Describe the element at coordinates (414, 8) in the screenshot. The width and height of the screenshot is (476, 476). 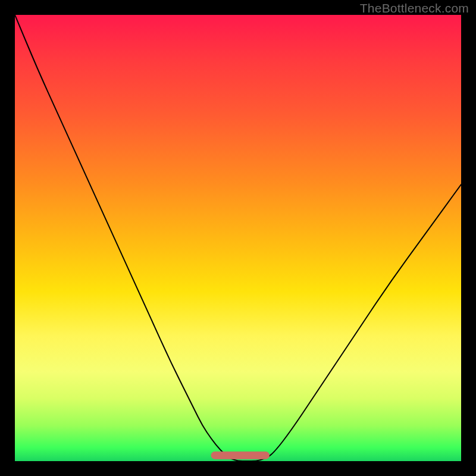
I see `watermark-text: TheBottleneck.com` at that location.